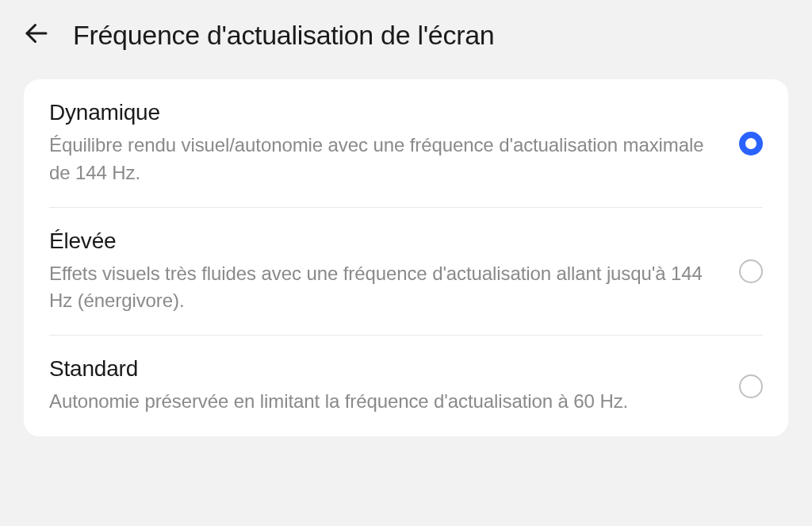 This screenshot has height=526, width=812. What do you see at coordinates (36, 35) in the screenshot?
I see `back-button` at bounding box center [36, 35].